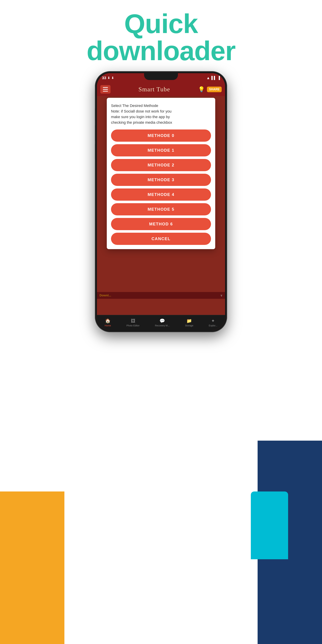 The width and height of the screenshot is (322, 644). I want to click on volume-down-button, so click(95, 152).